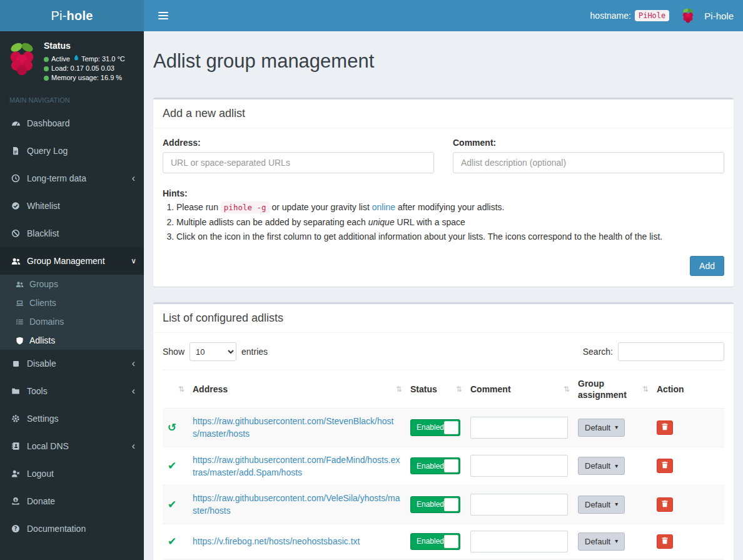  What do you see at coordinates (708, 16) in the screenshot?
I see `pihole-brand-link: Pi-hole` at bounding box center [708, 16].